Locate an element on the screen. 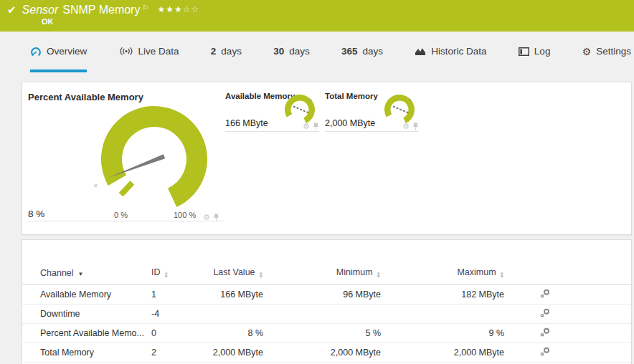 Image resolution: width=634 pixels, height=364 pixels. gauge-scale-start: 0 % is located at coordinates (120, 215).